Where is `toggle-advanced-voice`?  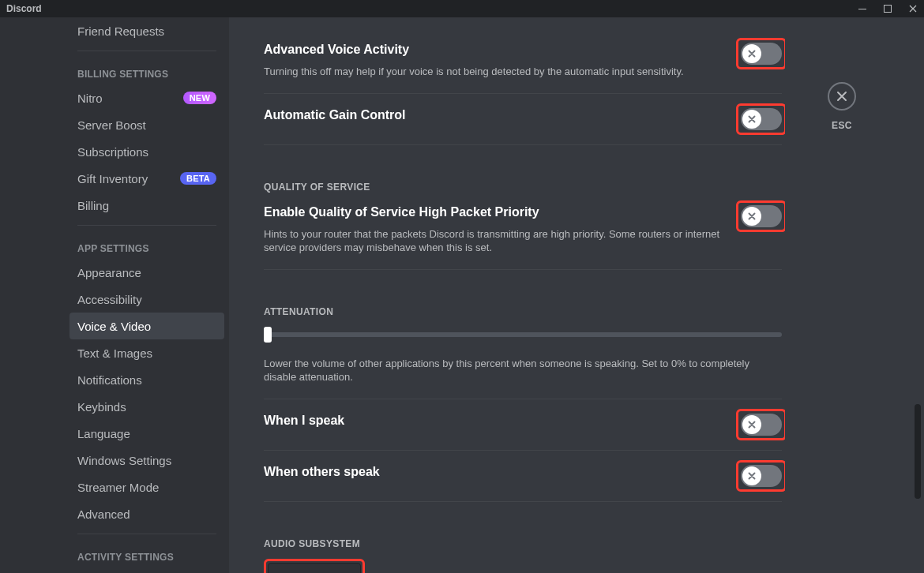 toggle-advanced-voice is located at coordinates (761, 54).